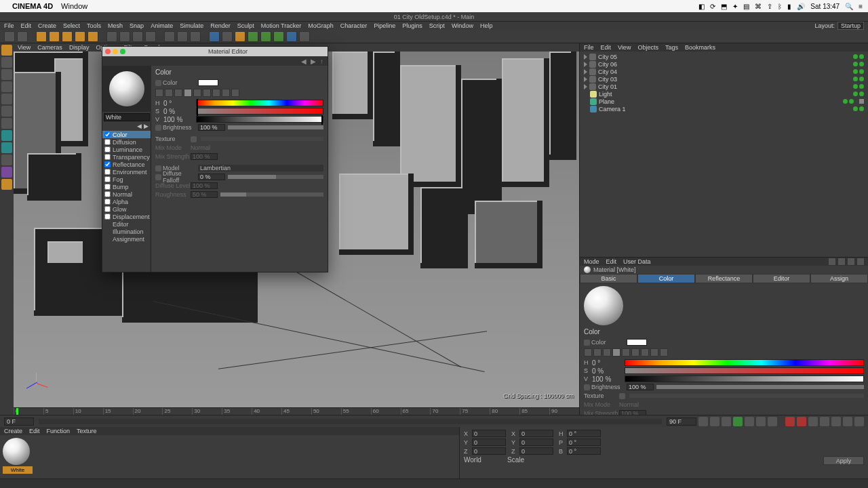 This screenshot has width=868, height=488. Describe the element at coordinates (127, 117) in the screenshot. I see `material-name-input` at that location.